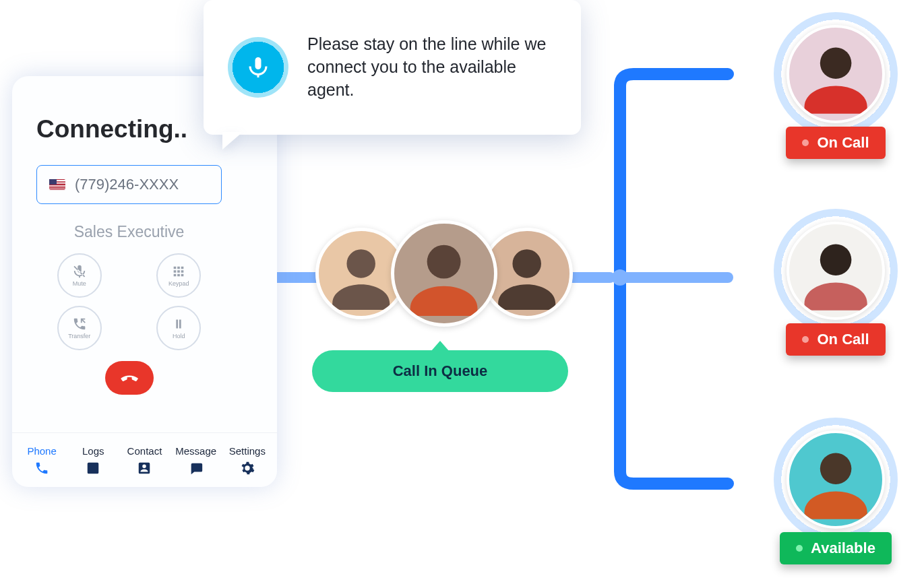 The height and width of the screenshot is (586, 924). What do you see at coordinates (129, 378) in the screenshot?
I see `hangup-button` at bounding box center [129, 378].